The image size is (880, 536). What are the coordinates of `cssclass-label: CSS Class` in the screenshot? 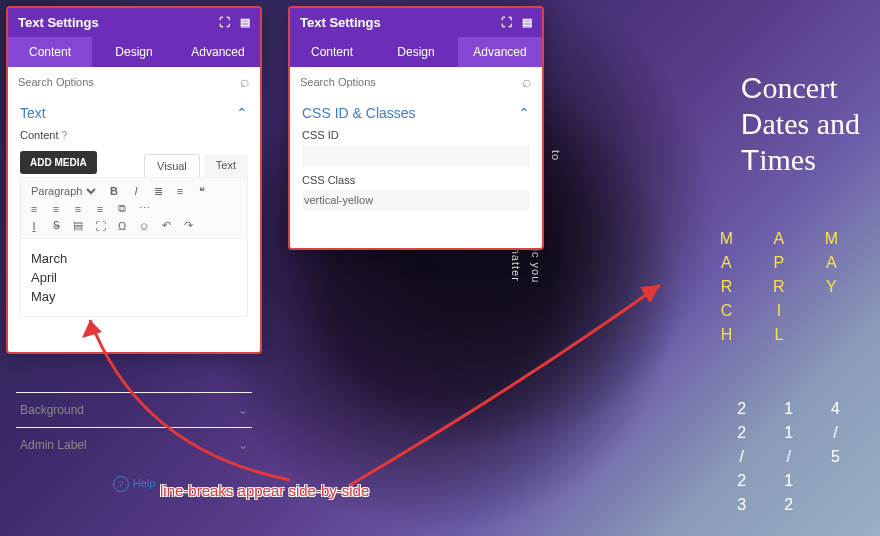 It's located at (416, 180).